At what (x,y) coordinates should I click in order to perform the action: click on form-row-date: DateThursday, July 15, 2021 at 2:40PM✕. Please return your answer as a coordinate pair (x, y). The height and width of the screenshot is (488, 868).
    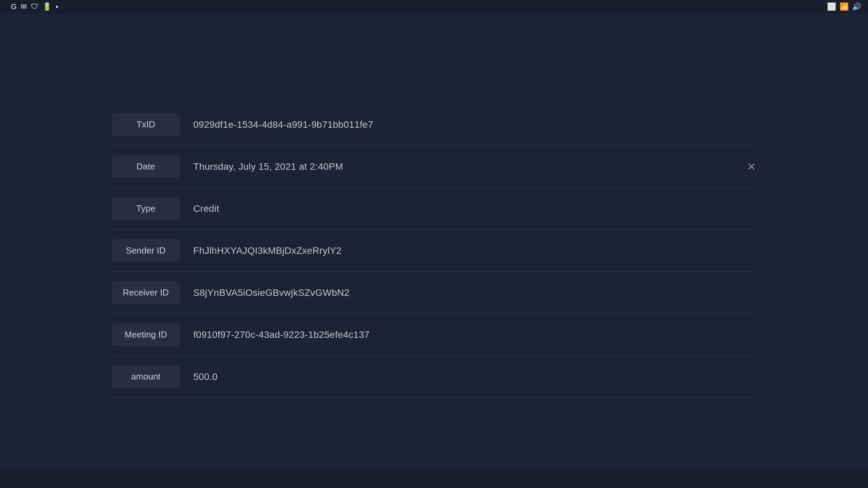
    Looking at the image, I should click on (434, 167).